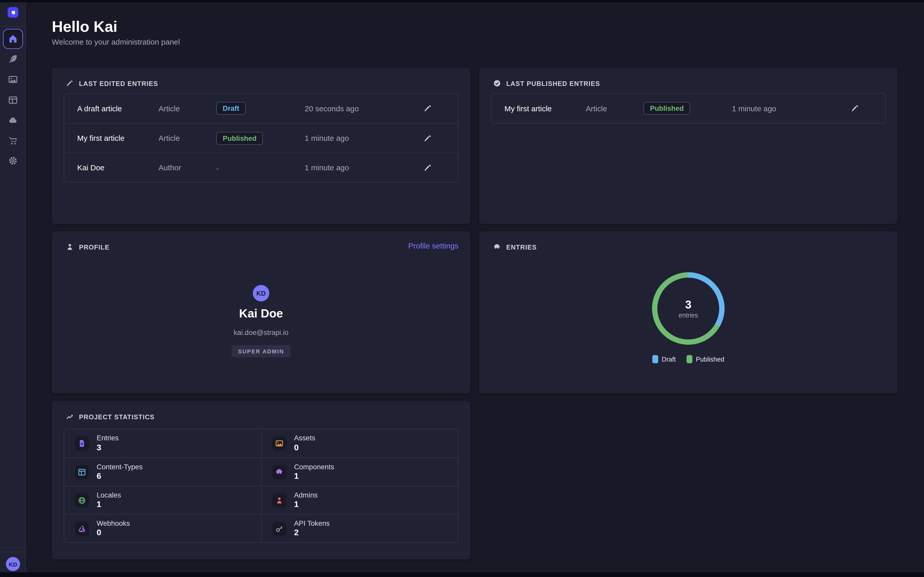  Describe the element at coordinates (82, 500) in the screenshot. I see `globe-icon` at that location.